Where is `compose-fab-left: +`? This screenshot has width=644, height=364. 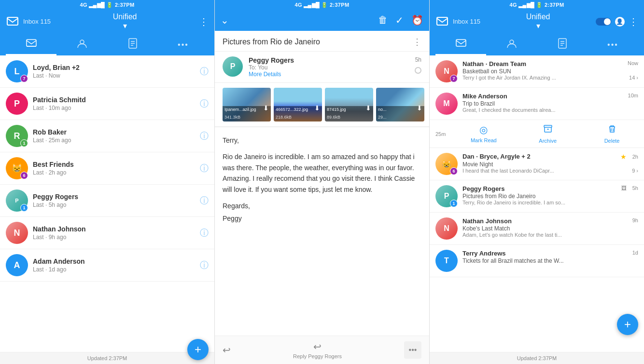 compose-fab-left: + is located at coordinates (198, 350).